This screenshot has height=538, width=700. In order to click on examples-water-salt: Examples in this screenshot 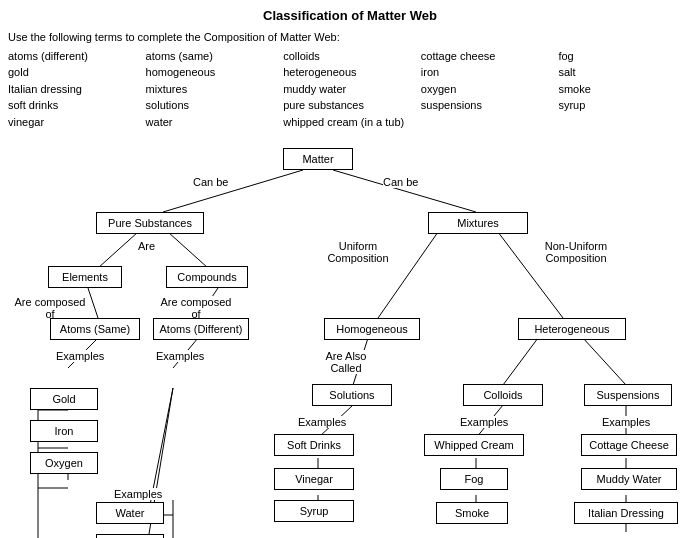, I will do `click(138, 494)`.